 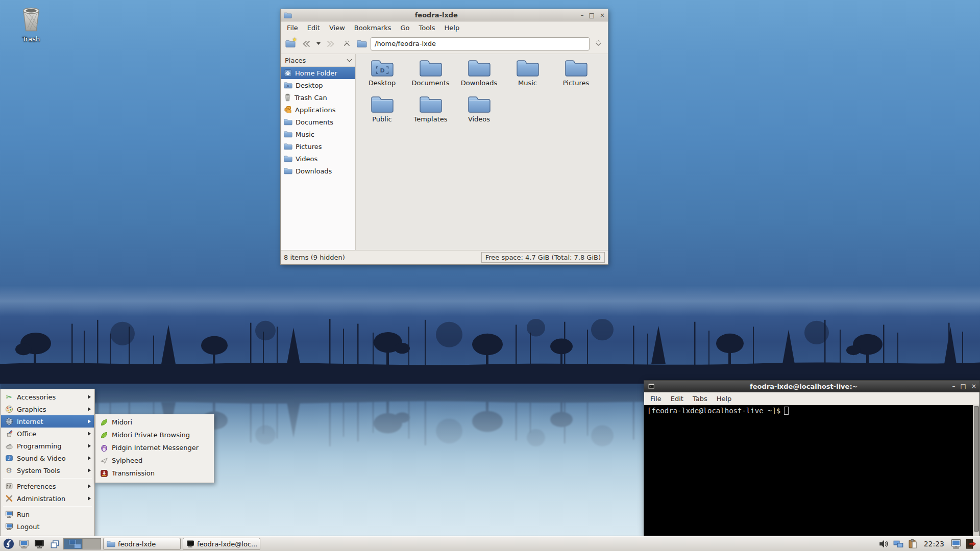 What do you see at coordinates (318, 134) in the screenshot?
I see `sidebar-item-music: Music` at bounding box center [318, 134].